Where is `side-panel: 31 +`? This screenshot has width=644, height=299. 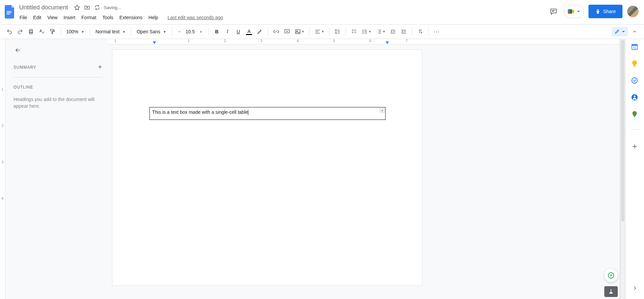
side-panel: 31 + is located at coordinates (635, 169).